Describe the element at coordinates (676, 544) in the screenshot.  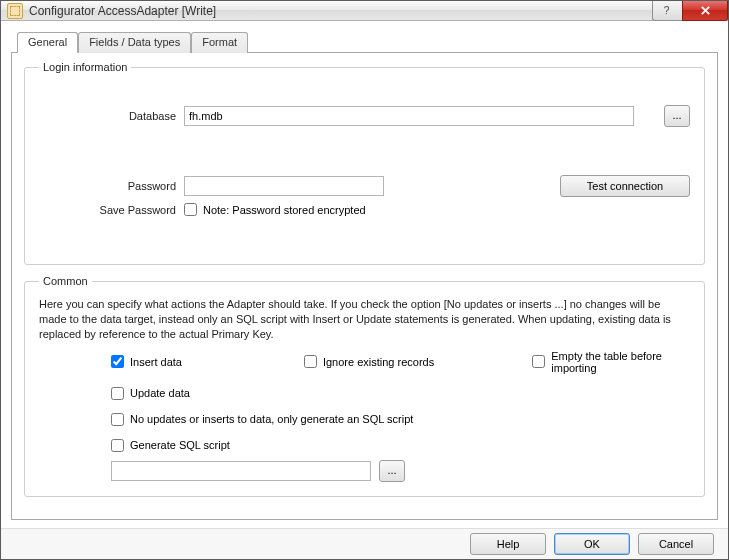
I see `cancel-button: Cancel` at that location.